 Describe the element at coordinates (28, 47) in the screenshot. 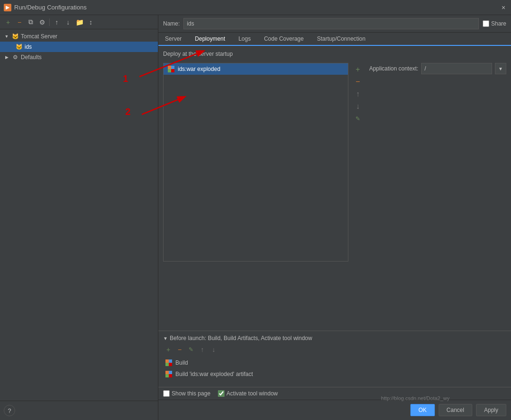

I see `ids-label: ids` at that location.